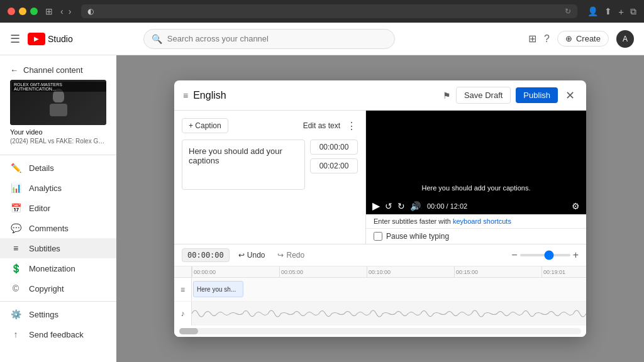 The width and height of the screenshot is (644, 362). What do you see at coordinates (413, 221) in the screenshot?
I see `shortcuts-text: Enter subtitles faster with` at bounding box center [413, 221].